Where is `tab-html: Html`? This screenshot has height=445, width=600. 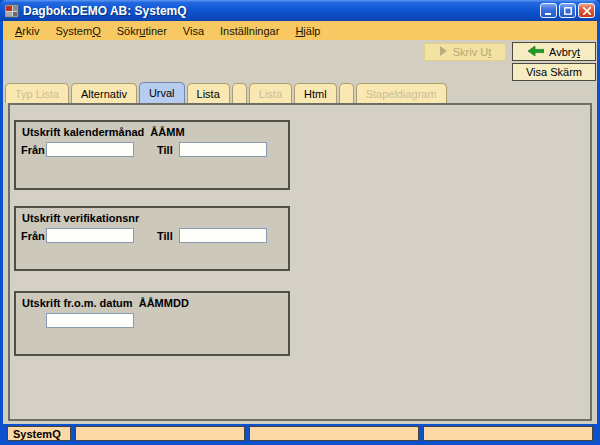
tab-html: Html is located at coordinates (316, 93).